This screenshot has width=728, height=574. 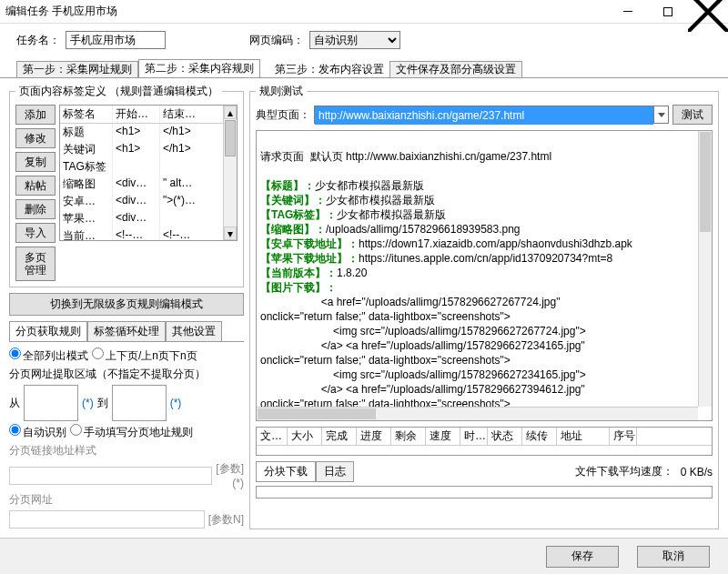 I want to click on minimize-button, so click(x=628, y=12).